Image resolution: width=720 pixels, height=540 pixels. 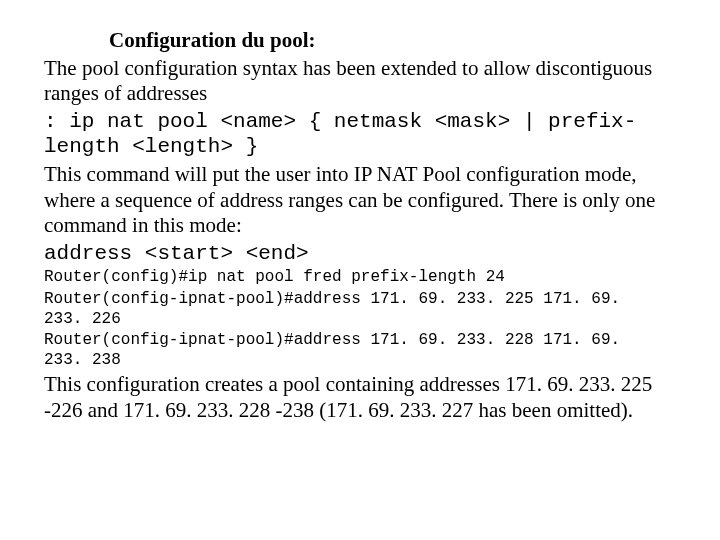 I want to click on terminal-line-3: Router(config-ipnat-pool)#address 171. 6…, so click(x=356, y=350).